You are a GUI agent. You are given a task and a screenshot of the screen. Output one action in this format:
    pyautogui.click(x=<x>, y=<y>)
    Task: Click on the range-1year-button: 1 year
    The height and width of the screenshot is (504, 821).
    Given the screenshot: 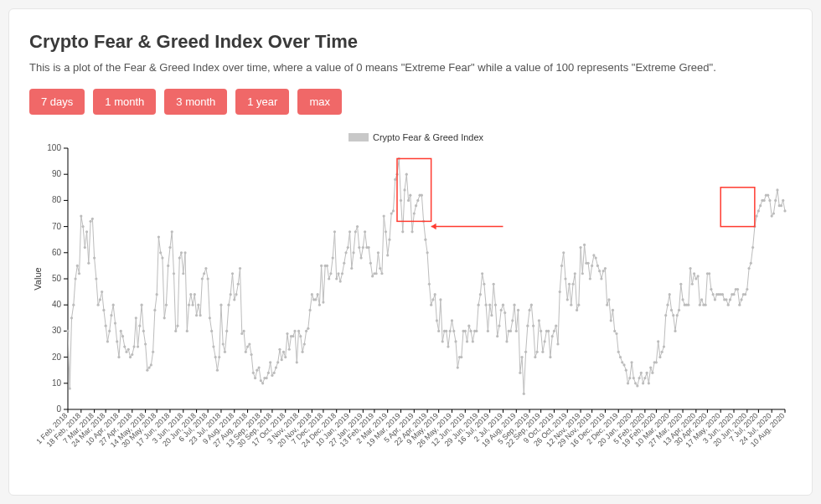 What is the action you would take?
    pyautogui.click(x=262, y=102)
    